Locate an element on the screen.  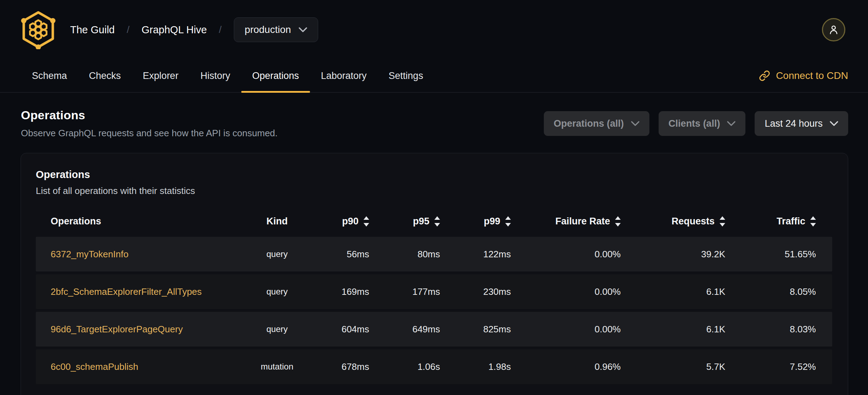
p99-cell: 825ms is located at coordinates (475, 329).